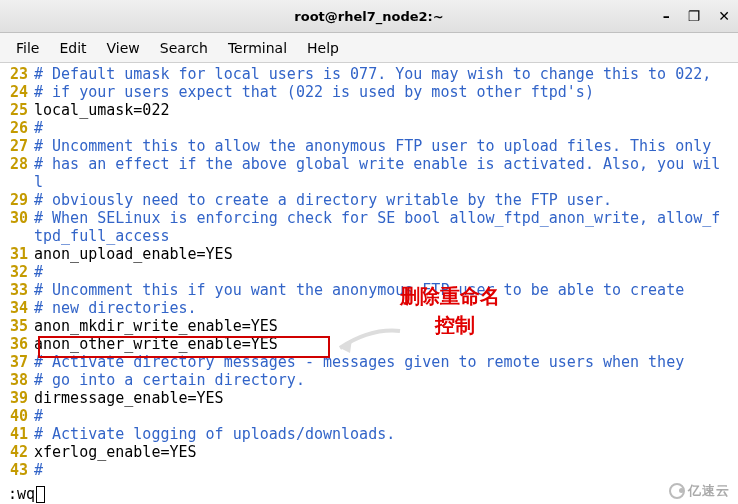 The width and height of the screenshot is (738, 504). Describe the element at coordinates (17, 92) in the screenshot. I see `line-number: 24` at that location.